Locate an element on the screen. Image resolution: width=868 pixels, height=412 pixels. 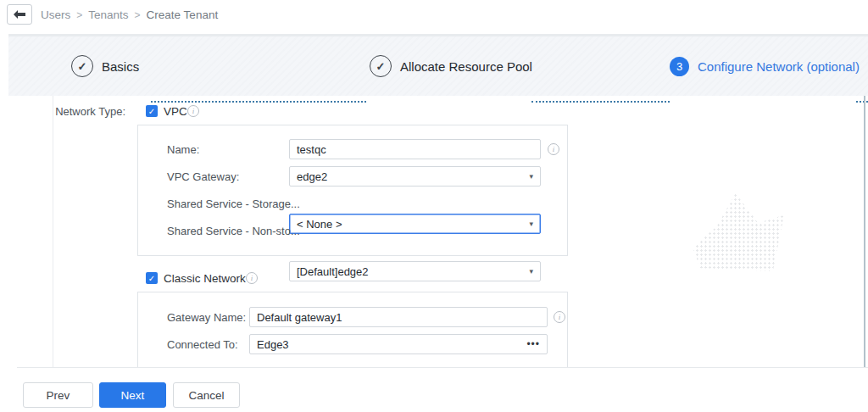
breadcrumb: Users > Tenants > Create Tenant is located at coordinates (129, 15).